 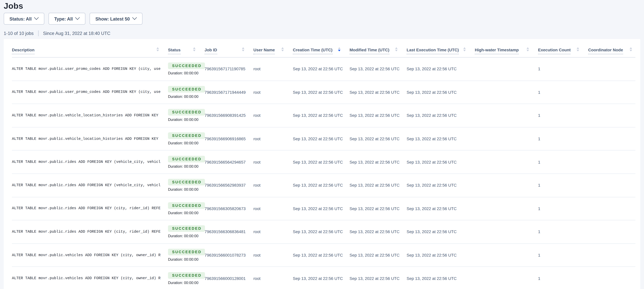 I want to click on since-timestamp-text: Since Aug 31, 2022 at 18:40 UTC, so click(x=76, y=33).